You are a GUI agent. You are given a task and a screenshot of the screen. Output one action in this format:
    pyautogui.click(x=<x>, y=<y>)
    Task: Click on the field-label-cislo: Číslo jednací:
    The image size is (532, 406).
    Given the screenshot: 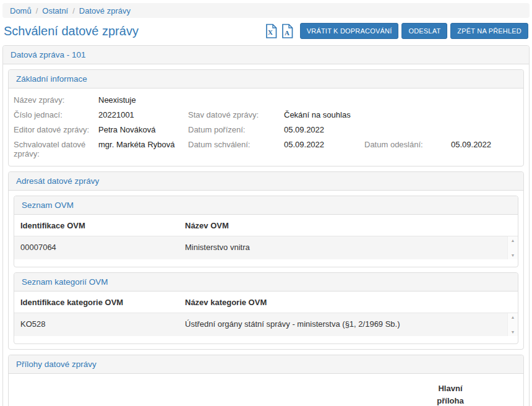 What is the action you would take?
    pyautogui.click(x=56, y=115)
    